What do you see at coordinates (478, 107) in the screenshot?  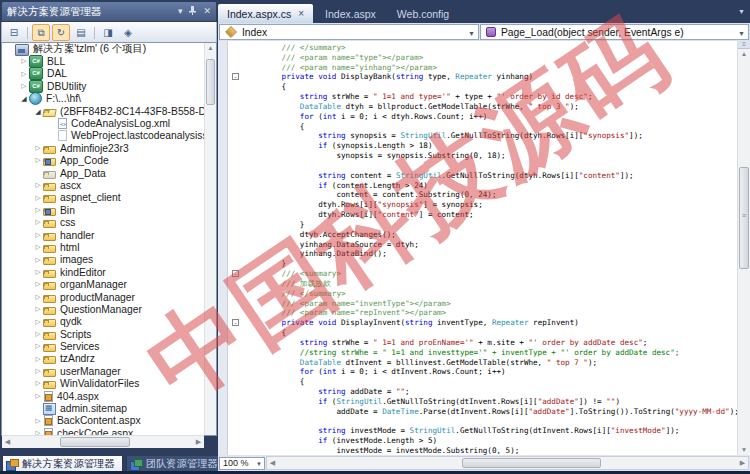 I see `code-line: DataTable dtyh = bllproduct.GetModelTabl…` at bounding box center [478, 107].